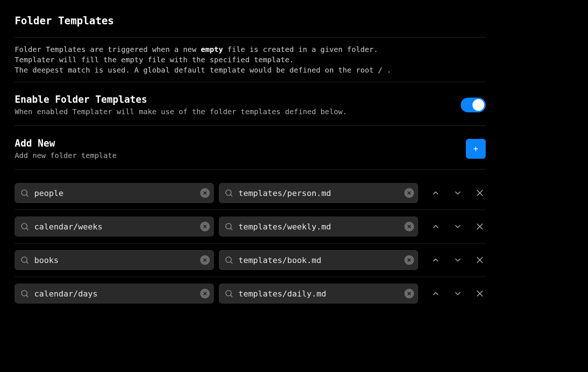 This screenshot has width=588, height=372. I want to click on desc-text: The deepest match is used. A global defa…, so click(203, 70).